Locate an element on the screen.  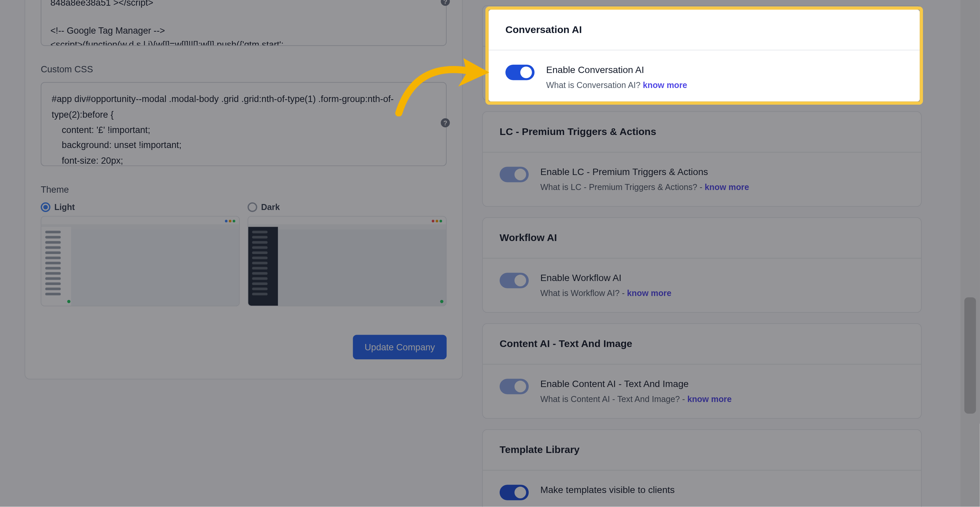
panel-header: Workflow AI is located at coordinates (702, 238).